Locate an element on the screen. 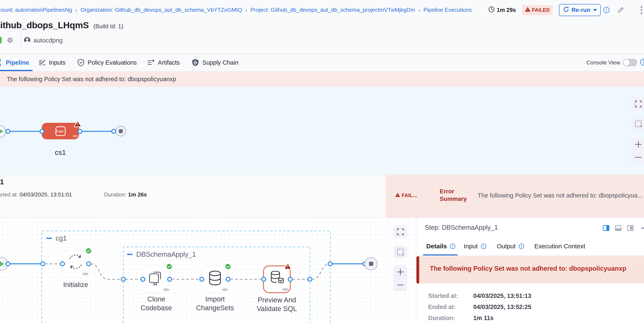  edit-pencil-icon is located at coordinates (620, 10).